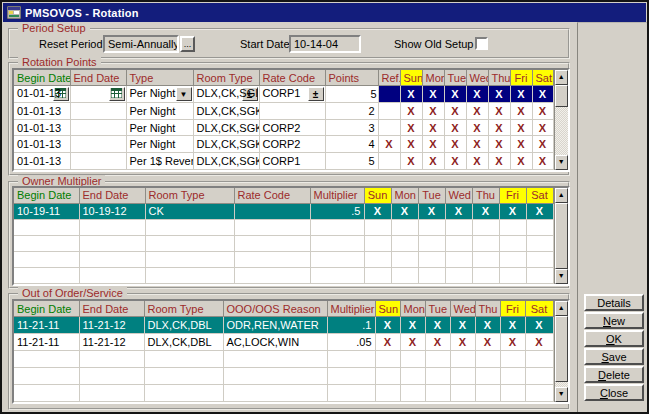 This screenshot has height=414, width=649. I want to click on multiplier-cell: .05, so click(351, 342).